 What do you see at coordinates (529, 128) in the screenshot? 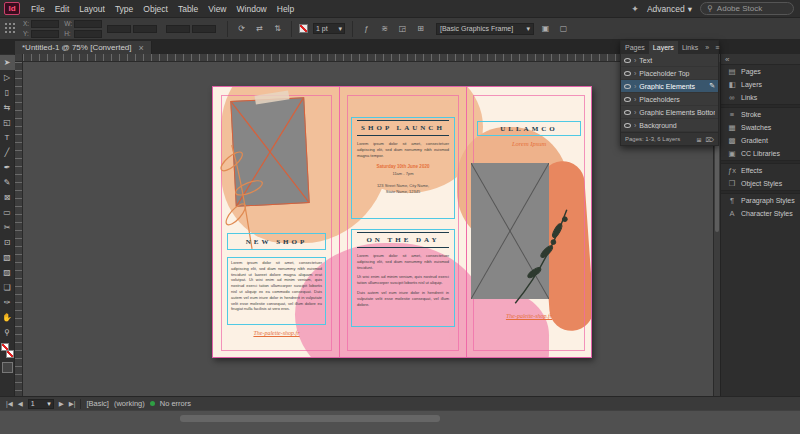
I see `ullamco-heading-frame: ULLAMCO` at bounding box center [529, 128].